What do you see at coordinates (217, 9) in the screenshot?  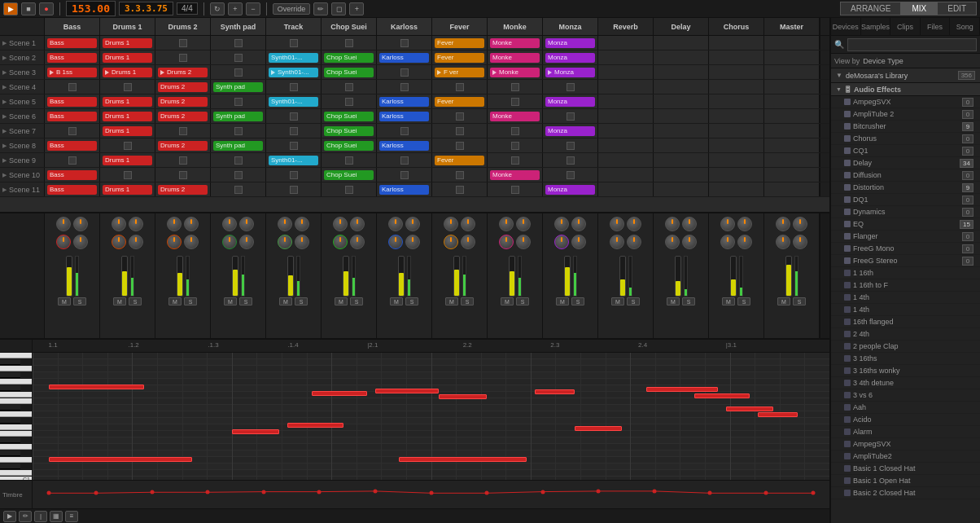 I see `loop-btn: ↻` at bounding box center [217, 9].